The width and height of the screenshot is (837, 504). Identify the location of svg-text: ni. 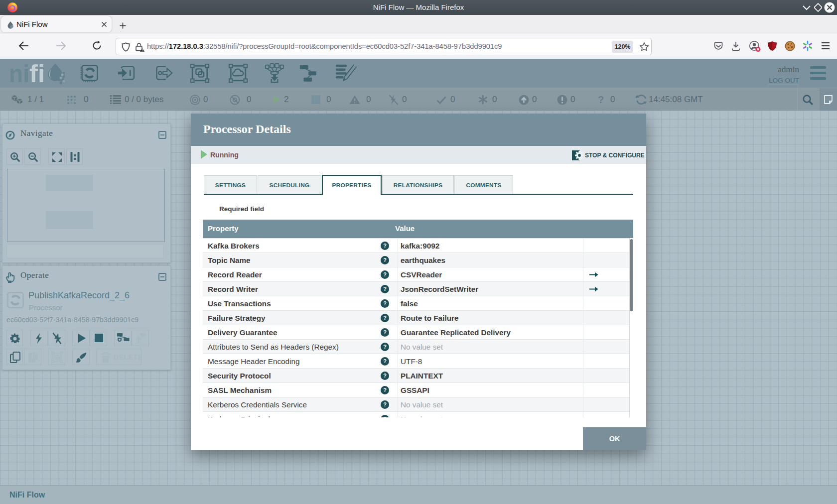
(19, 73).